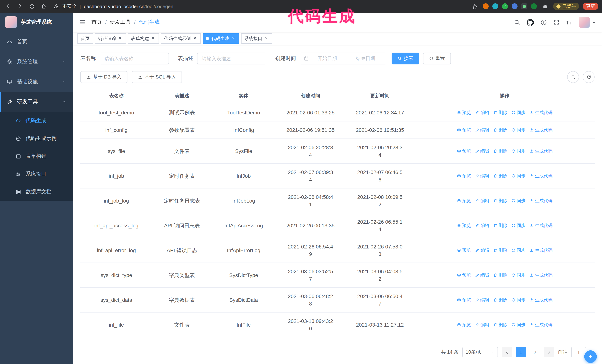 This screenshot has height=364, width=602. What do you see at coordinates (181, 39) in the screenshot?
I see `tab-codegen-example: 代码生成示例×` at bounding box center [181, 39].